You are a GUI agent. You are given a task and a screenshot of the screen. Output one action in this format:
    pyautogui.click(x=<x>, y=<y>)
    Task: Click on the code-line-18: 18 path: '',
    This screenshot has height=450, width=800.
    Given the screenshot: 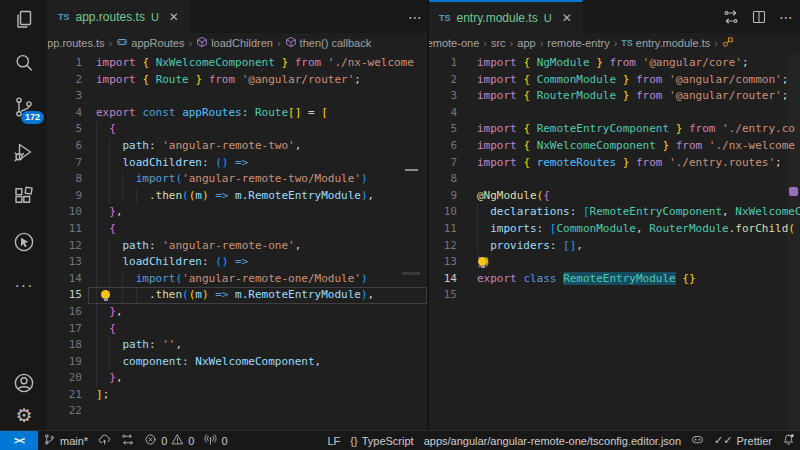 What is the action you would take?
    pyautogui.click(x=238, y=346)
    